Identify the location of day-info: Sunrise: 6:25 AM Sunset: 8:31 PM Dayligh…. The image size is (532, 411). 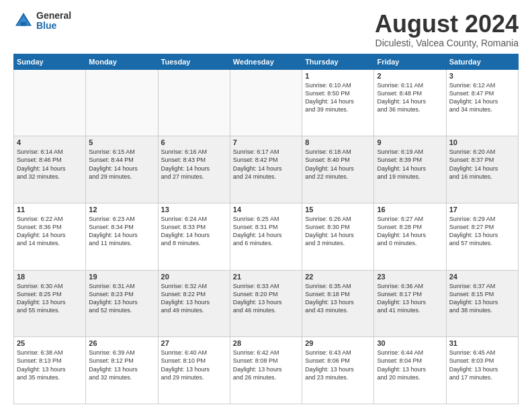
(266, 231).